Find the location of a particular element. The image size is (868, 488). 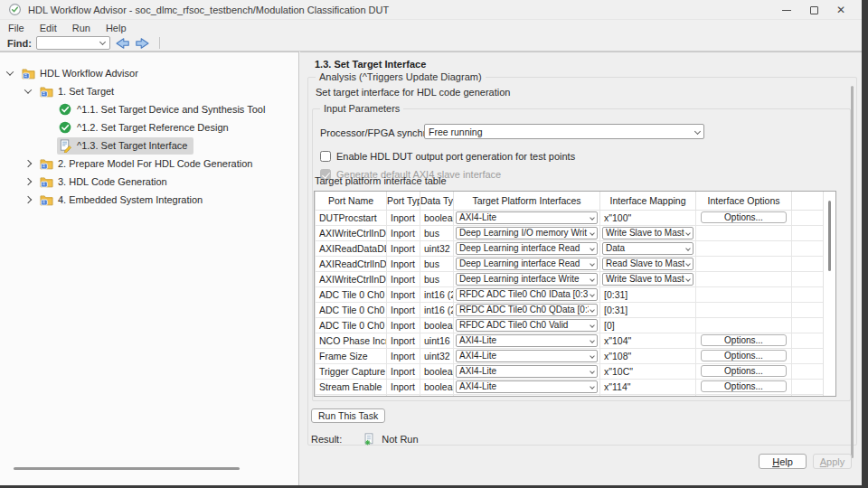

port-name-cell: Ready is located at coordinates (351, 396).